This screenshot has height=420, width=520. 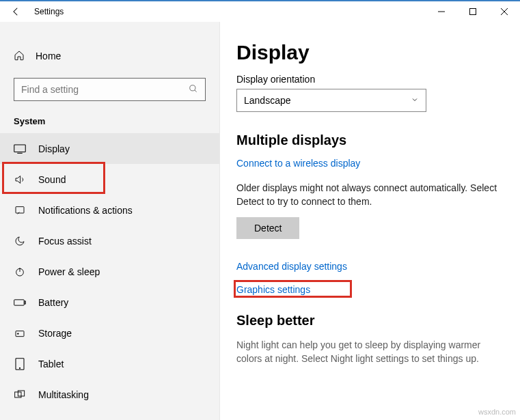 I want to click on chevron-down-icon, so click(x=415, y=100).